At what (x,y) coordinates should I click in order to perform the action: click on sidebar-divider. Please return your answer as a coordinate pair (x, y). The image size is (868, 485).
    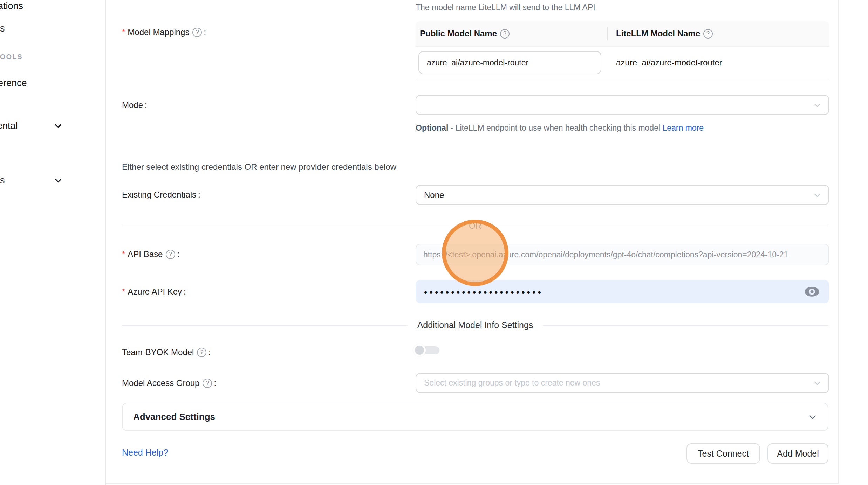
    Looking at the image, I should click on (105, 242).